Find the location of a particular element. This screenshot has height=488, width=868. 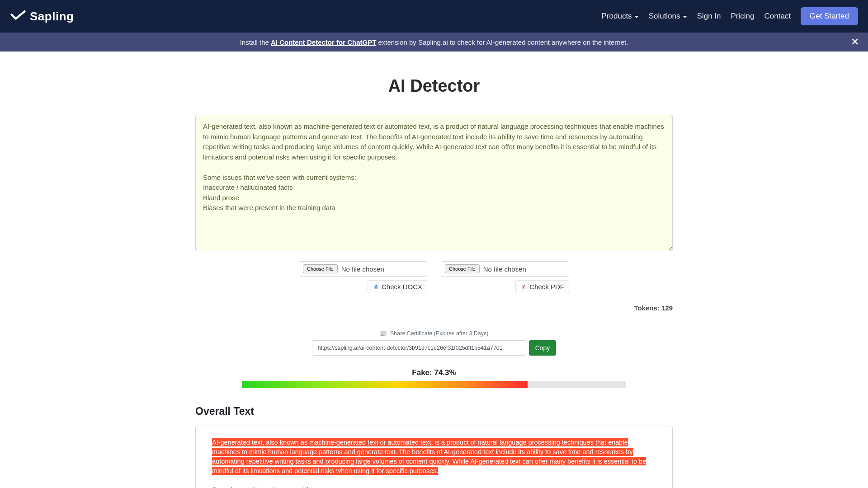

overall-text-result: AI-generated text, also known as machine… is located at coordinates (434, 457).